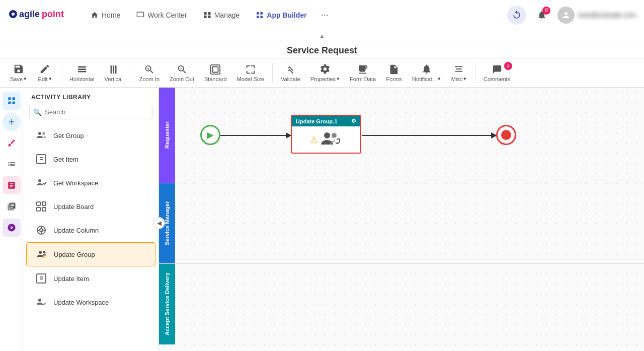 This screenshot has width=644, height=351. I want to click on nav-right-actions: 0 user@example.com, so click(572, 15).